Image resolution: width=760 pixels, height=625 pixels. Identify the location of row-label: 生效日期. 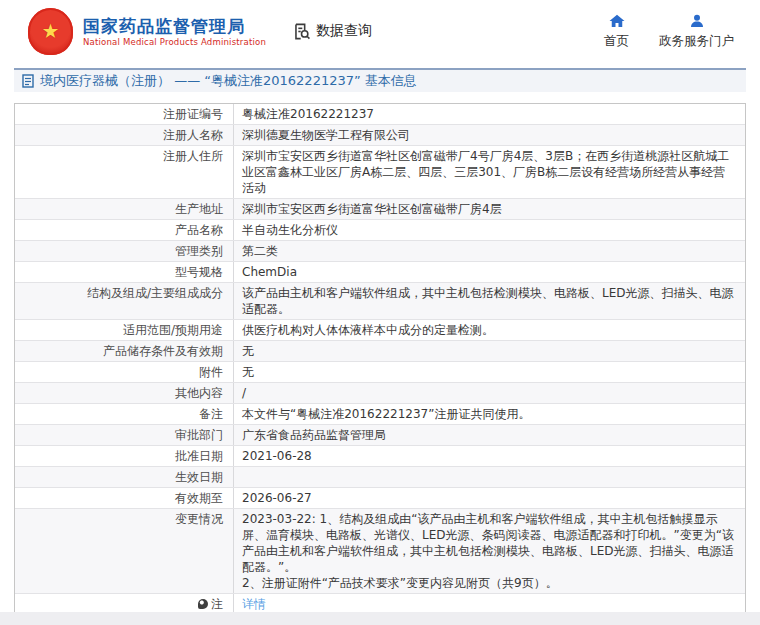
(124, 477).